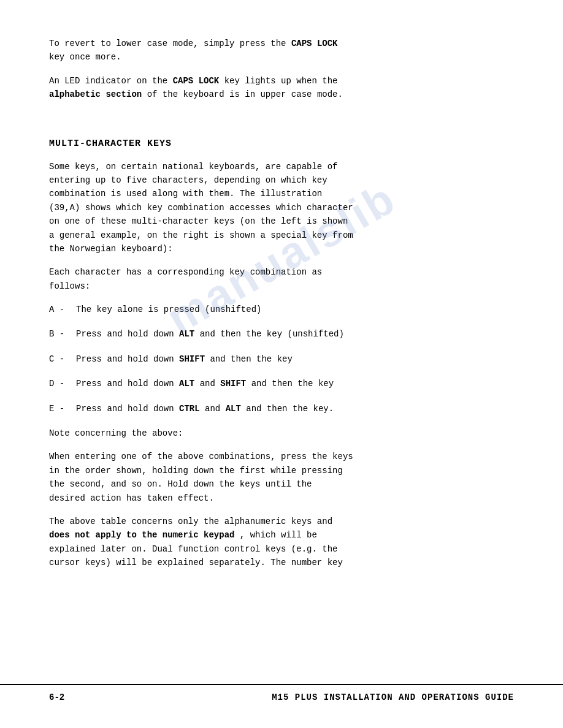  I want to click on footer-page-number: 6-2, so click(56, 697).